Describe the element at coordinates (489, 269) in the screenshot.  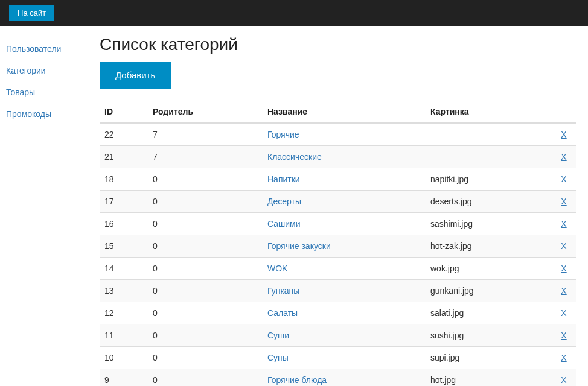
I see `cell-image: wok.jpg` at that location.